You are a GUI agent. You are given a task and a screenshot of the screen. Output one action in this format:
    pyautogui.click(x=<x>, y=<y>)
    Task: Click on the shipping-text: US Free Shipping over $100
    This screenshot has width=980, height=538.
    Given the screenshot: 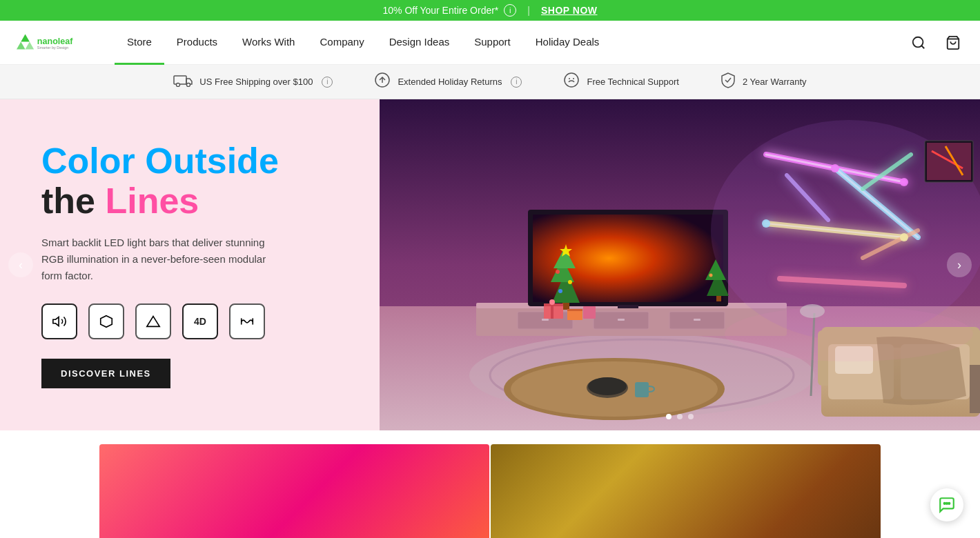 What is the action you would take?
    pyautogui.click(x=256, y=81)
    